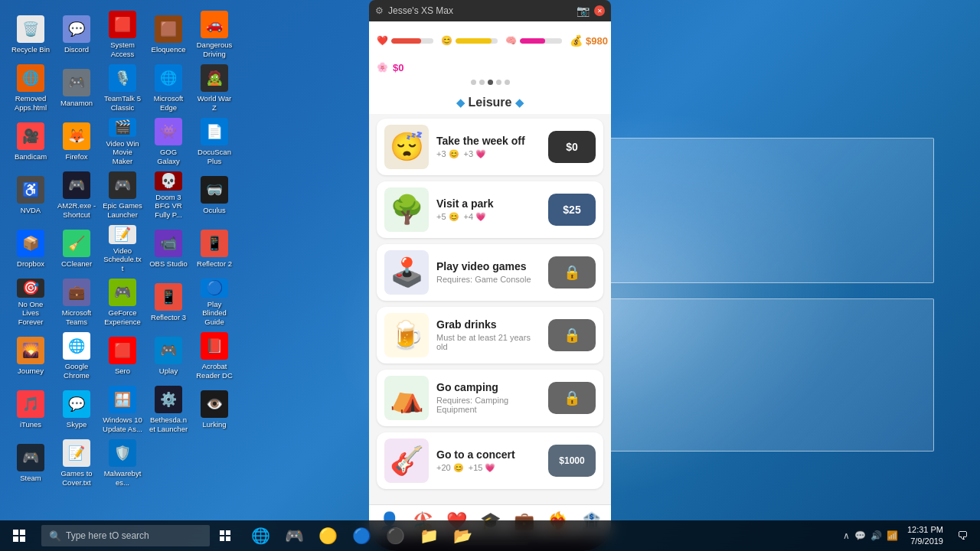  Describe the element at coordinates (429, 536) in the screenshot. I see `taskbar-app-unknown3: 📁` at that location.